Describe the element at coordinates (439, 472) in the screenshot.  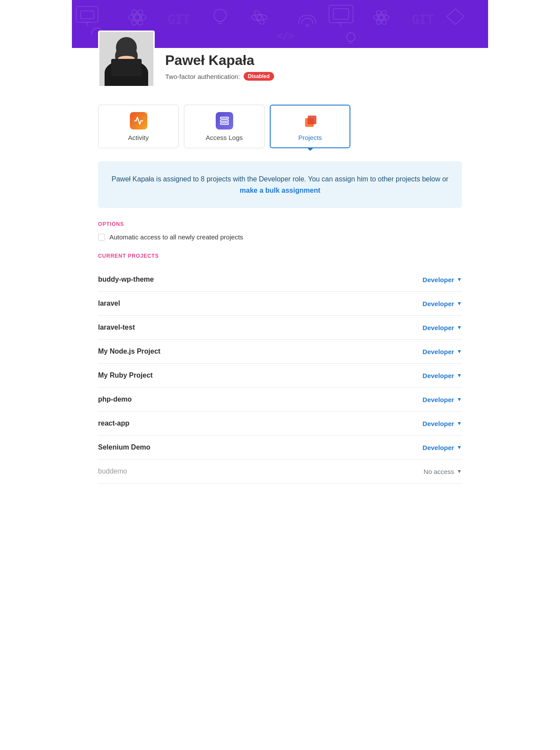
I see `role-text: No access` at that location.